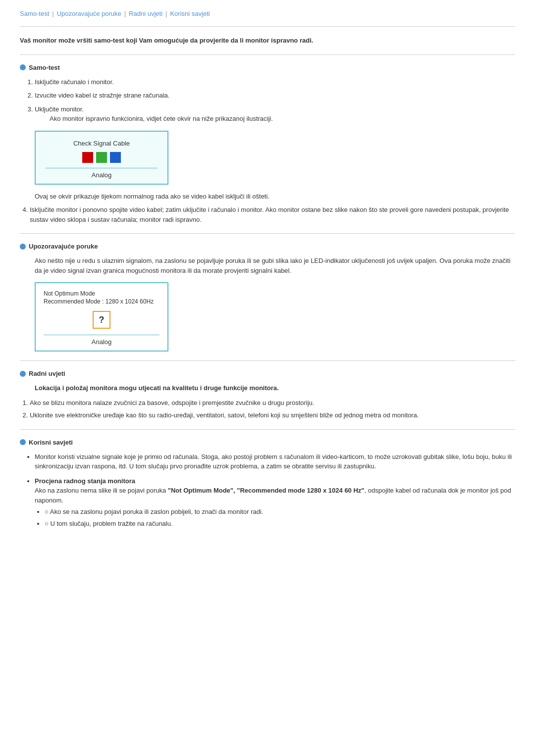 The width and height of the screenshot is (535, 756). What do you see at coordinates (272, 215) in the screenshot?
I see `samo-test-step4-list: Isključite monitor i ponovno spojite vid…` at bounding box center [272, 215].